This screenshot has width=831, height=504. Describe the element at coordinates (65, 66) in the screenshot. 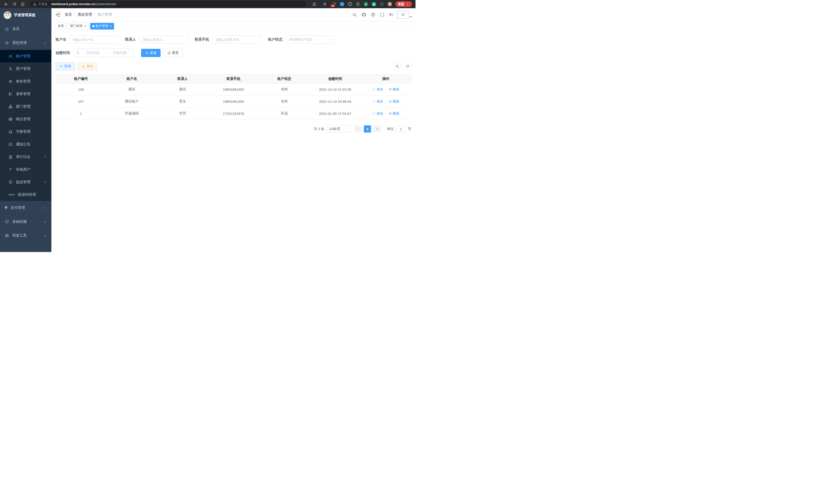

I see `add-button: 新增` at that location.